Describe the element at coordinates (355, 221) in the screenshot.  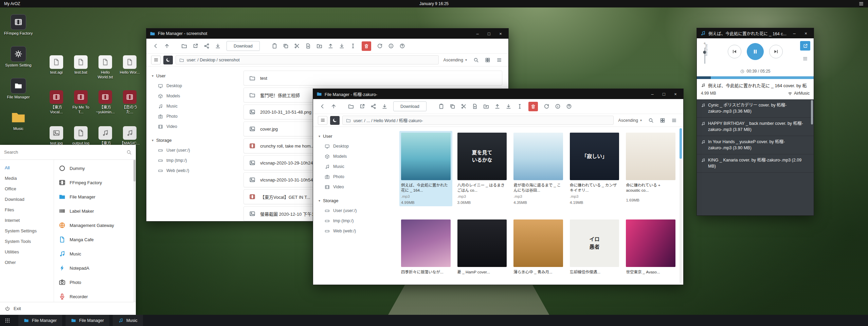
I see `sidebar-item: tmp (tmp:/)` at that location.